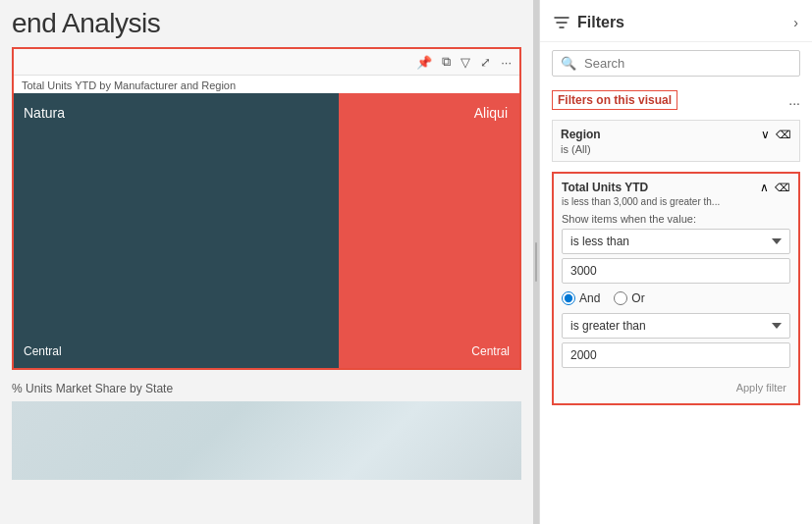 The width and height of the screenshot is (812, 524). What do you see at coordinates (44, 113) in the screenshot?
I see `treemap-left-top-label: Natura` at bounding box center [44, 113].